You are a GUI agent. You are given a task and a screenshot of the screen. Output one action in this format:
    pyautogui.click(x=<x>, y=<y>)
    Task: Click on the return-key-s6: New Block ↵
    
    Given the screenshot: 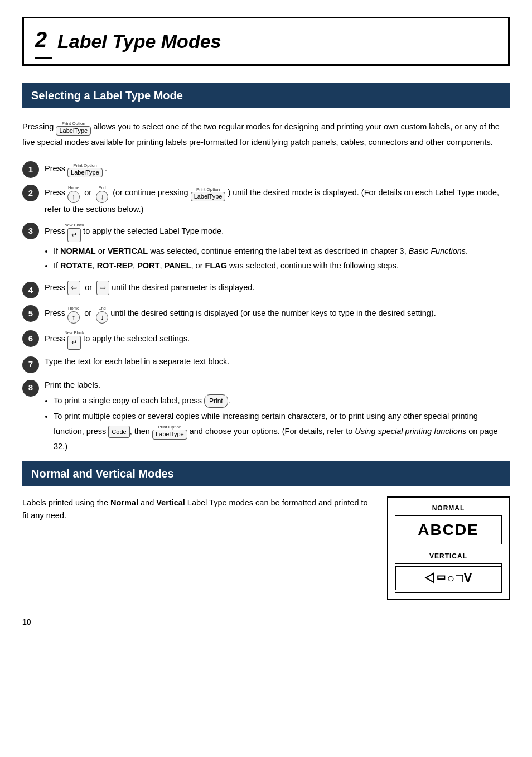 What is the action you would take?
    pyautogui.click(x=74, y=343)
    